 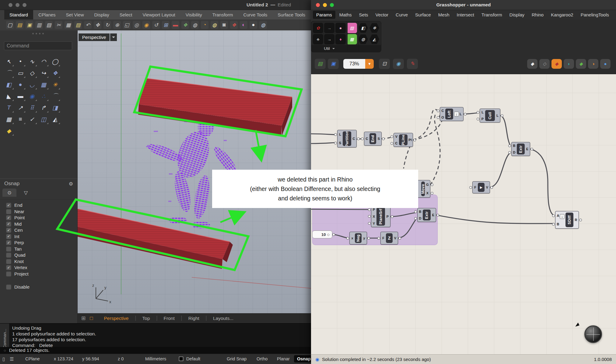 I want to click on shield-icon: ❖, so click(x=234, y=25).